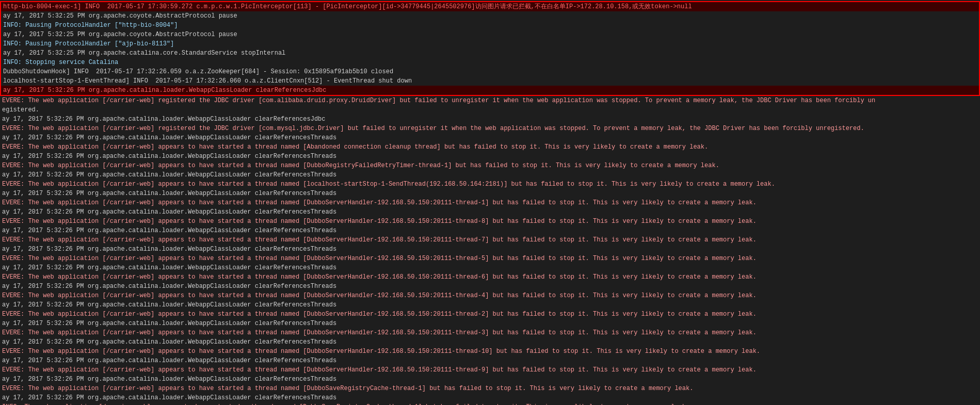  Describe the element at coordinates (490, 62) in the screenshot. I see `log-line: INFO: Stopping service Catalina` at that location.